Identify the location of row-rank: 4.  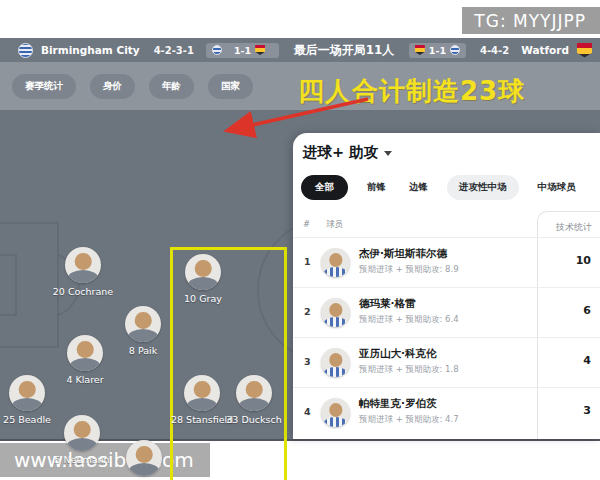
(308, 412).